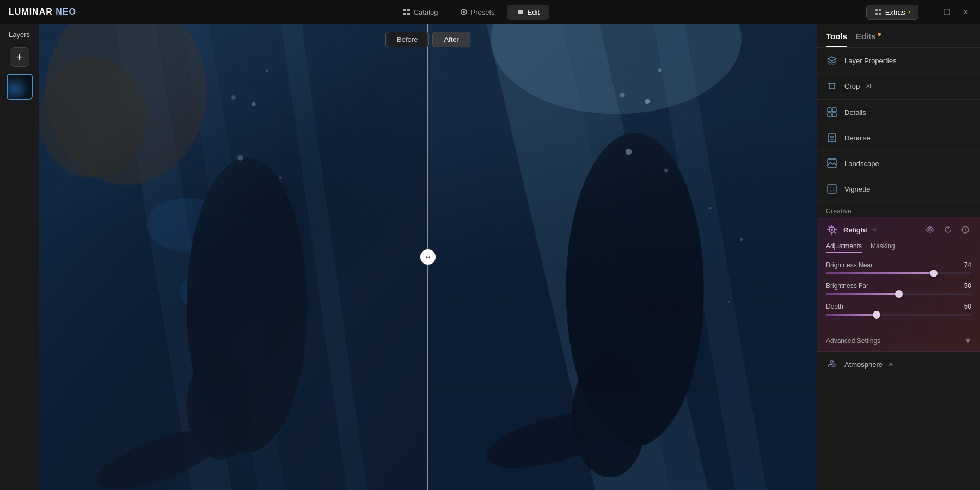  I want to click on atmosphere-label: Atmosphere, so click(863, 365).